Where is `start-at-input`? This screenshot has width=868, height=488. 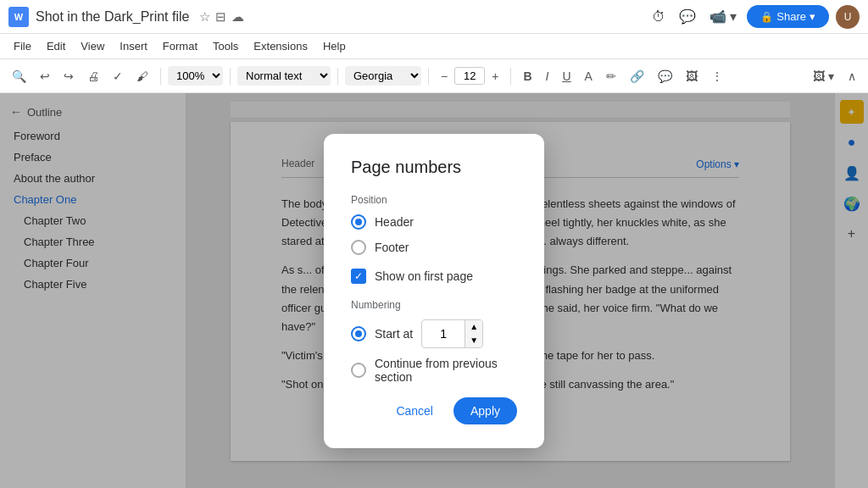 start-at-input is located at coordinates (443, 334).